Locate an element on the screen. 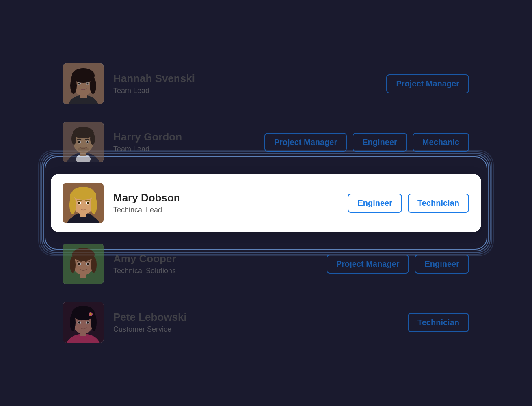  tags-amy: Project ManagerEngineer is located at coordinates (398, 264).